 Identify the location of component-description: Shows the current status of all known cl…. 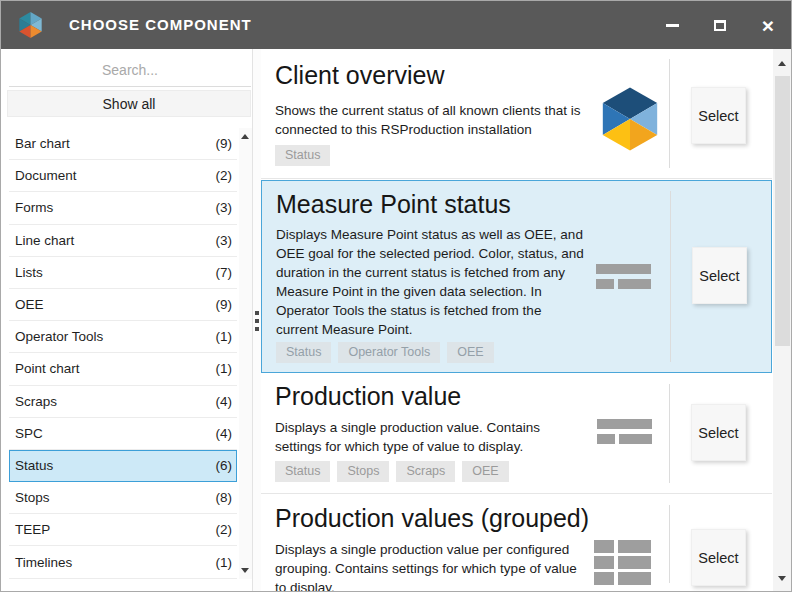
(429, 120).